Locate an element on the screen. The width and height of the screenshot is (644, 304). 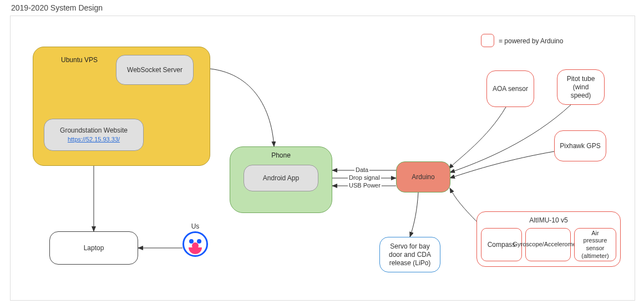
groundstation-url-link: https://52.15.93.33/ is located at coordinates (94, 140).